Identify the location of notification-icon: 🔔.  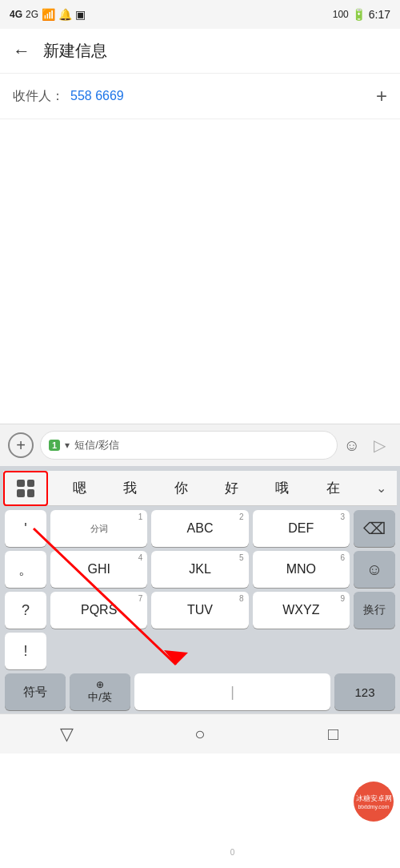
(66, 14).